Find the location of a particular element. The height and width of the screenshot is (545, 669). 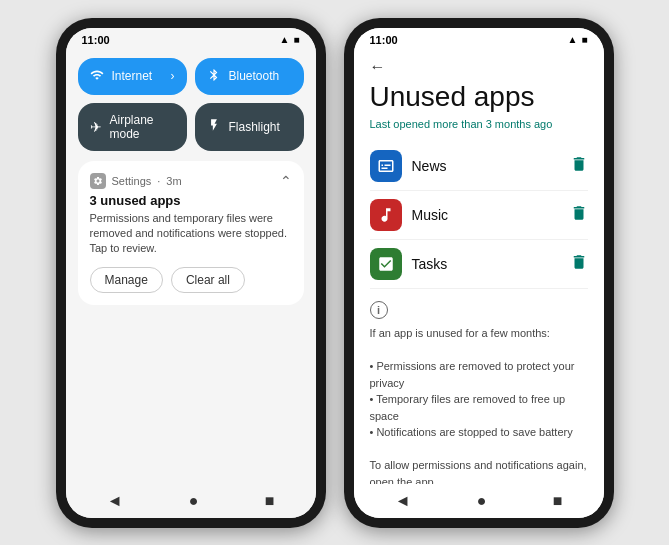

news-delete-icon is located at coordinates (579, 166).